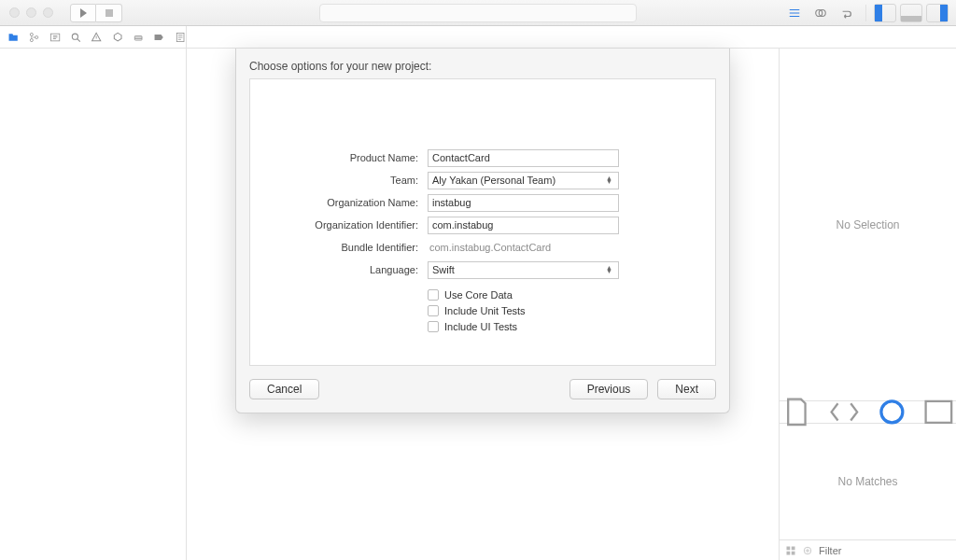  Describe the element at coordinates (34, 37) in the screenshot. I see `source-control-navigator-icon` at that location.